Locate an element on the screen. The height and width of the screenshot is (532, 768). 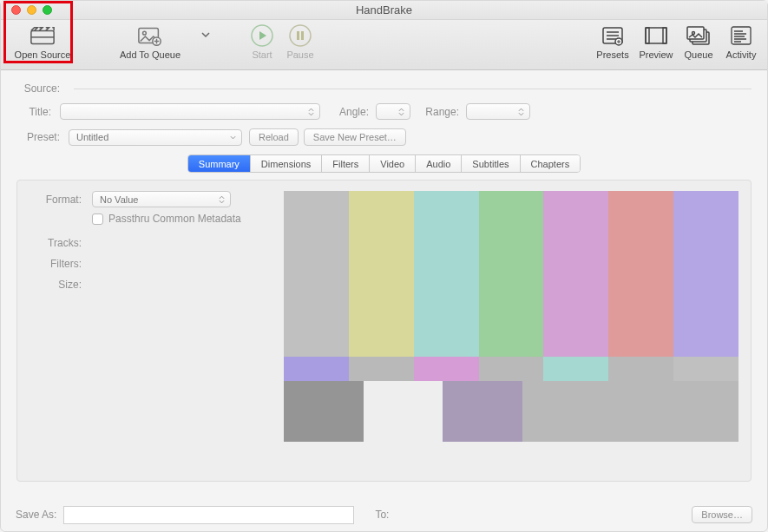
format-value: No Value is located at coordinates (119, 200).